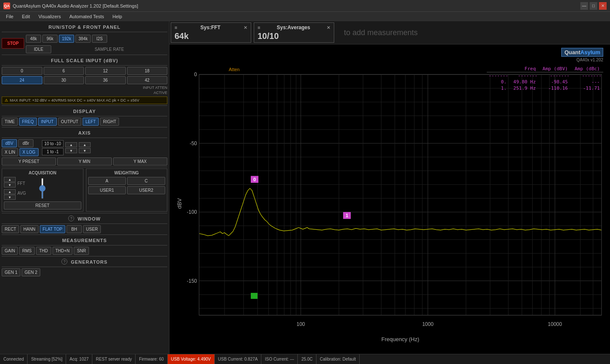 The width and height of the screenshot is (610, 364). I want to click on menu-help: Help, so click(117, 17).